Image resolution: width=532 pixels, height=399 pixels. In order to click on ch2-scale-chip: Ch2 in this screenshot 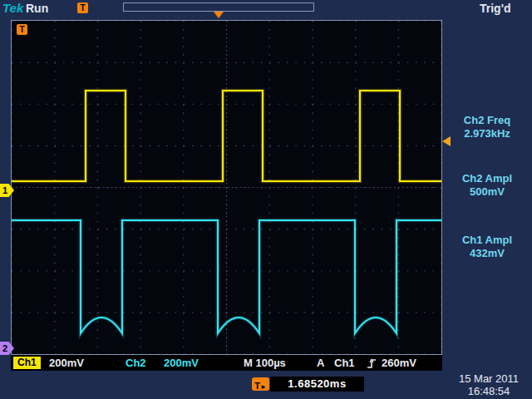, I will do `click(136, 362)`.